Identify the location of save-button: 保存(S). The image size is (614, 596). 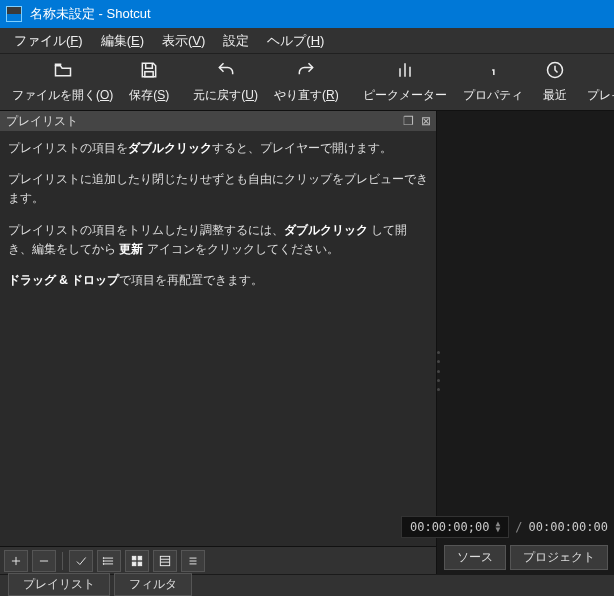
(149, 82).